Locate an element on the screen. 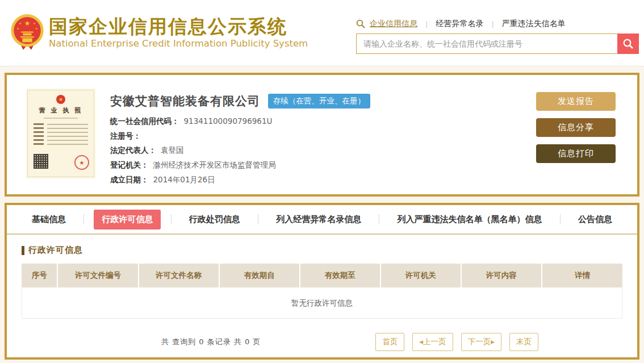  licensing-table: 序号 许可文件编号 许可文件名称 有效期自 有效期至 许可机关 许可内容 详情 is located at coordinates (322, 276).